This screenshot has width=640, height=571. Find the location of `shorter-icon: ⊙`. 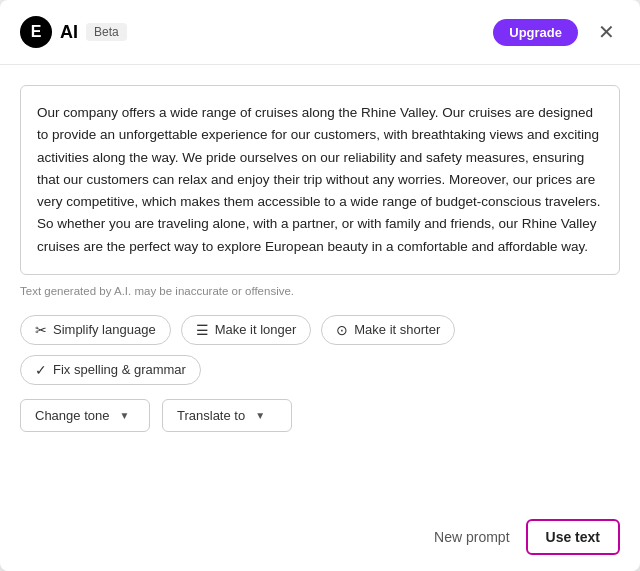

shorter-icon: ⊙ is located at coordinates (342, 330).